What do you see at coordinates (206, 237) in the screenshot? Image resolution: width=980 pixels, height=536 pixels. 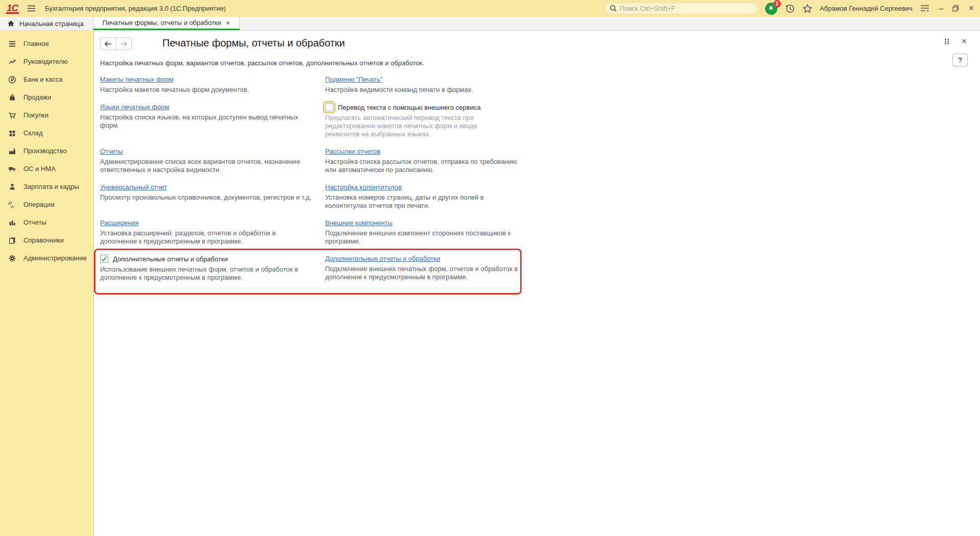 I see `setting-description: Установка расширений: разделов, отчетов …` at bounding box center [206, 237].